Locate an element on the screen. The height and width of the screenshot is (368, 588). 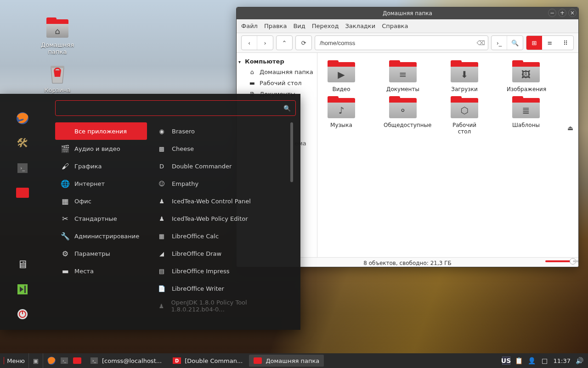
folder-label: Музыка is located at coordinates (341, 125).